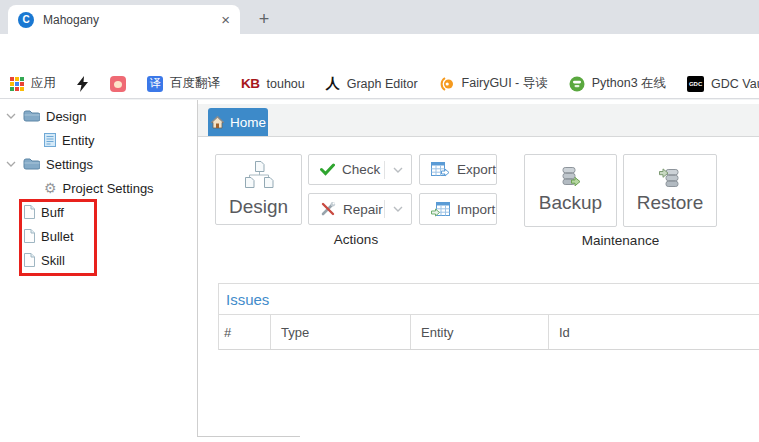 This screenshot has height=442, width=759. Describe the element at coordinates (33, 84) in the screenshot. I see `bookmark-apps: 应用` at that location.